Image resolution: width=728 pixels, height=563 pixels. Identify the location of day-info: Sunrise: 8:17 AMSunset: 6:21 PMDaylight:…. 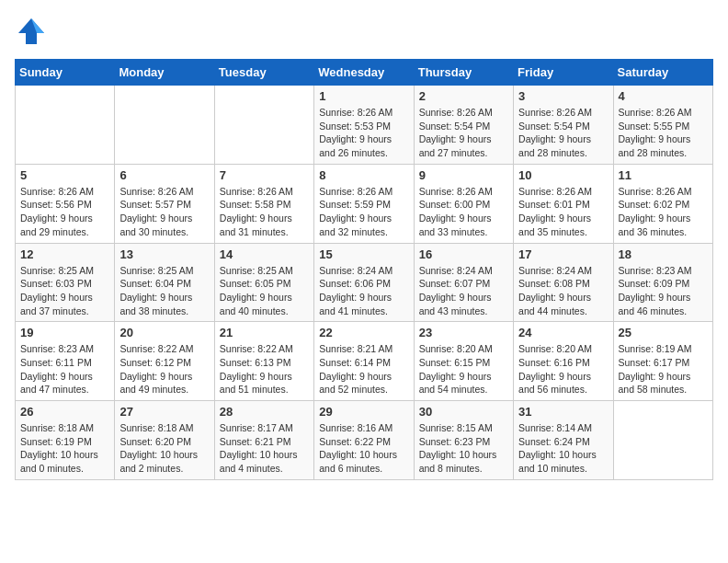
(265, 449).